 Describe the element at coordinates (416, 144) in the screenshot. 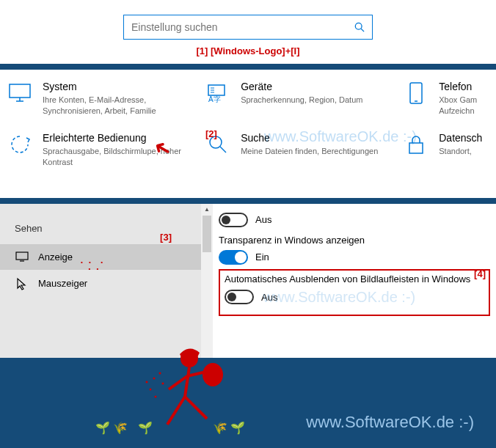

I see `privacy-icon` at that location.